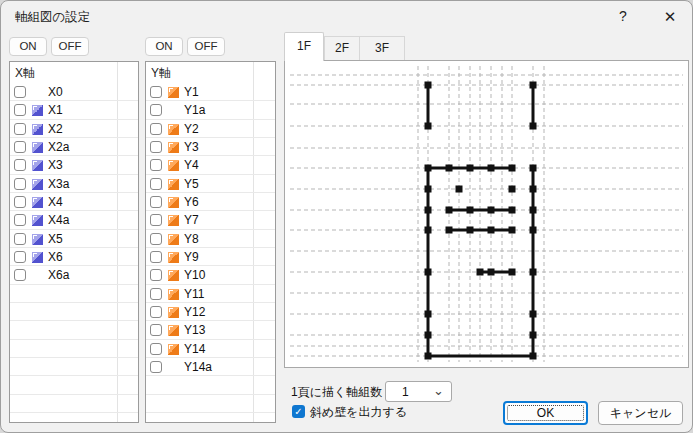  I want to click on tab-1f: 1F, so click(304, 46).